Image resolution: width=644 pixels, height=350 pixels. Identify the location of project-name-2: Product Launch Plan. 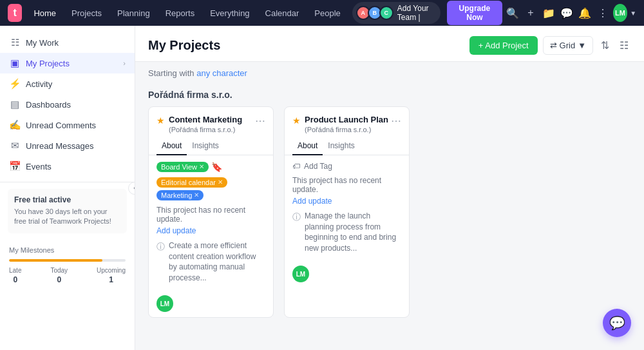
(346, 120).